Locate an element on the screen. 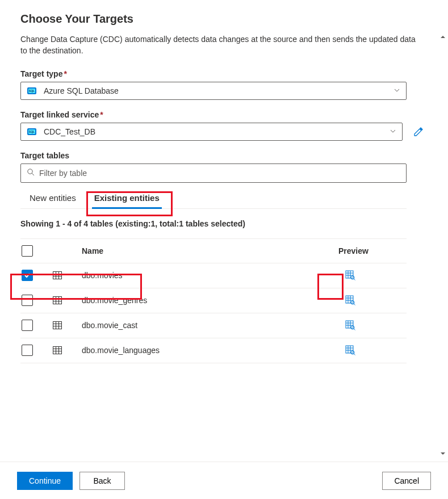 The height and width of the screenshot is (499, 448). continue-button: Continue is located at coordinates (45, 481).